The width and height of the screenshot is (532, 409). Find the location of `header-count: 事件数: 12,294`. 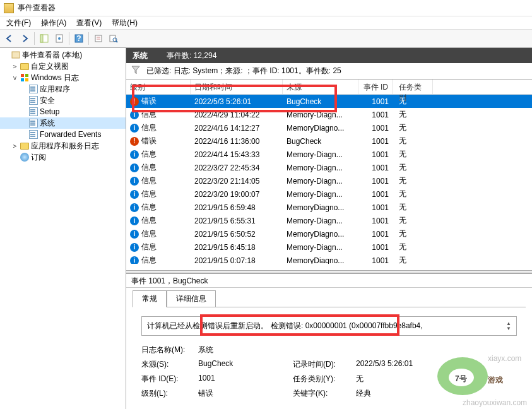

header-count: 事件数: 12,294 is located at coordinates (192, 56).